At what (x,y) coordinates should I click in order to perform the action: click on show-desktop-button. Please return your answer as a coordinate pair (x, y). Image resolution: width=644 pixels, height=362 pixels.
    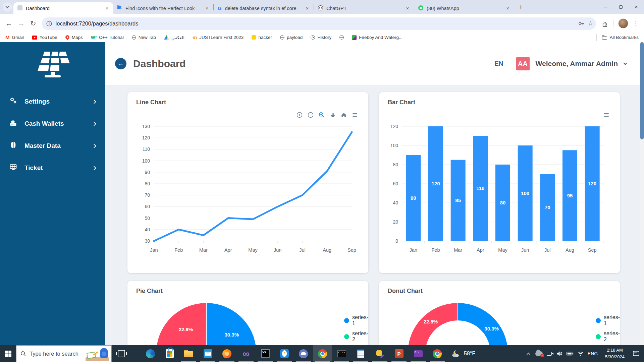
    Looking at the image, I should click on (643, 354).